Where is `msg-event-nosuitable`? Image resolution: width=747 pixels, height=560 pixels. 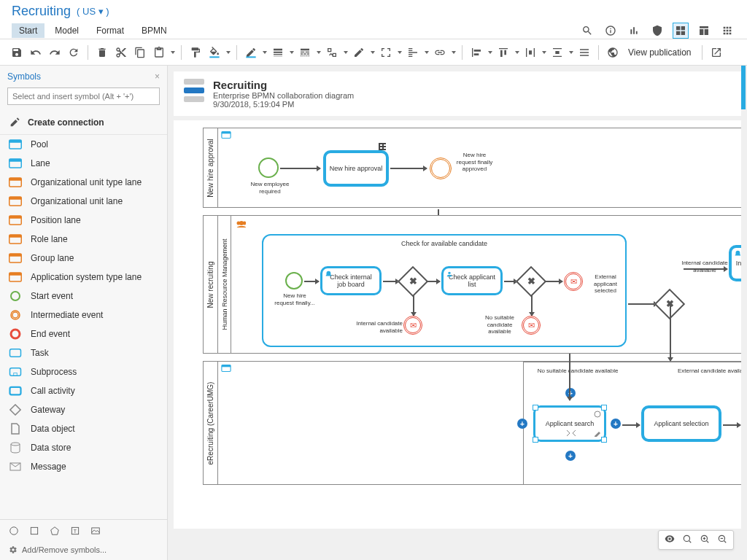 msg-event-nosuitable is located at coordinates (531, 325).